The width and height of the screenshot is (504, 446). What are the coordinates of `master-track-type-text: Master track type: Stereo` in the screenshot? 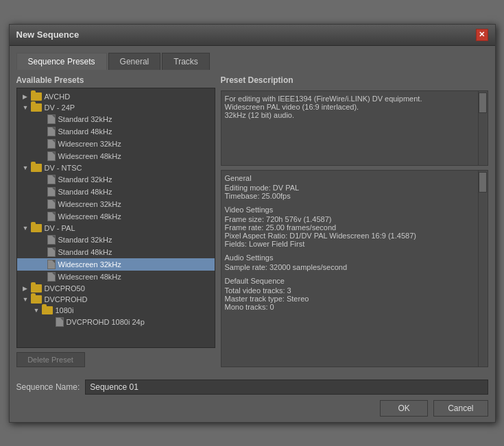 It's located at (355, 299).